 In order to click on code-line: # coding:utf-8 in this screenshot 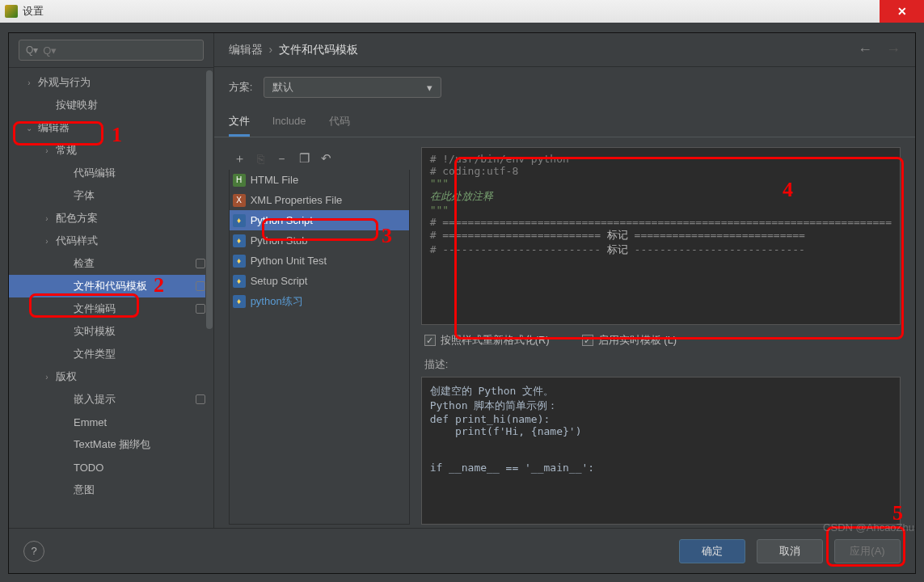, I will do `click(475, 171)`.